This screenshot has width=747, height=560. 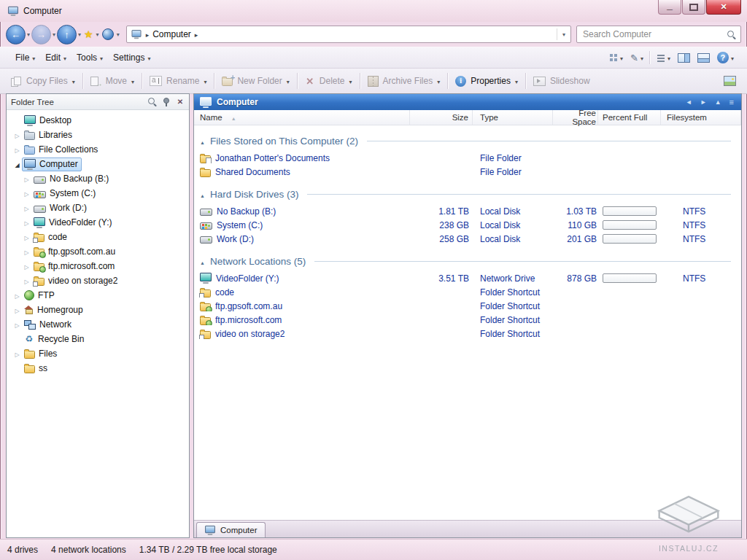 What do you see at coordinates (98, 266) in the screenshot?
I see `tree-item-ftp-microsoft: ftp.microsoft.com` at bounding box center [98, 266].